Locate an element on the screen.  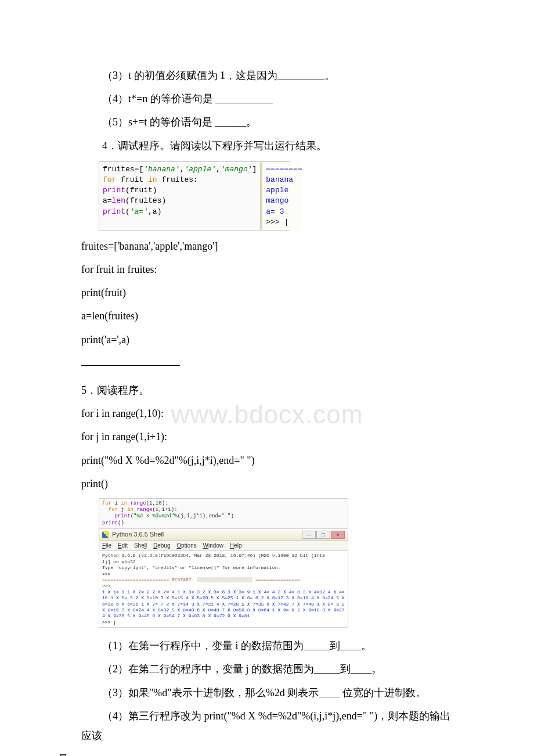
output-line: ======== is located at coordinates (282, 170).